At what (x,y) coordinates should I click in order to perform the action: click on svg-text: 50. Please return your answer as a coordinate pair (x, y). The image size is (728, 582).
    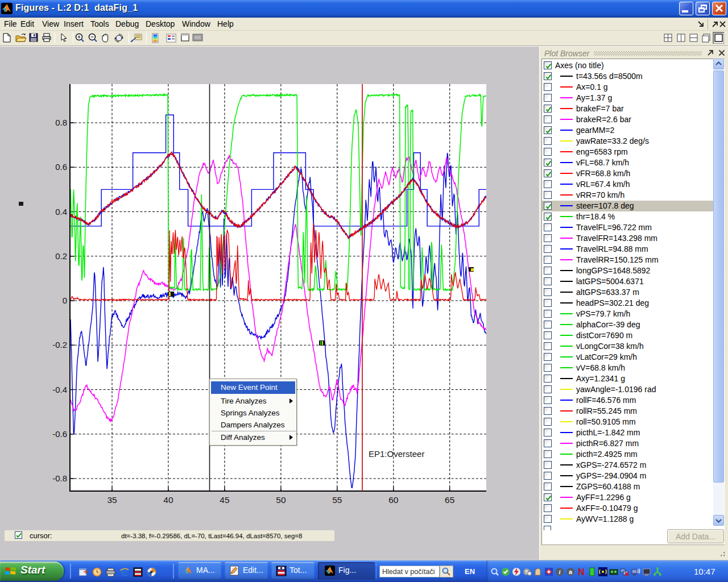
    Looking at the image, I should click on (281, 500).